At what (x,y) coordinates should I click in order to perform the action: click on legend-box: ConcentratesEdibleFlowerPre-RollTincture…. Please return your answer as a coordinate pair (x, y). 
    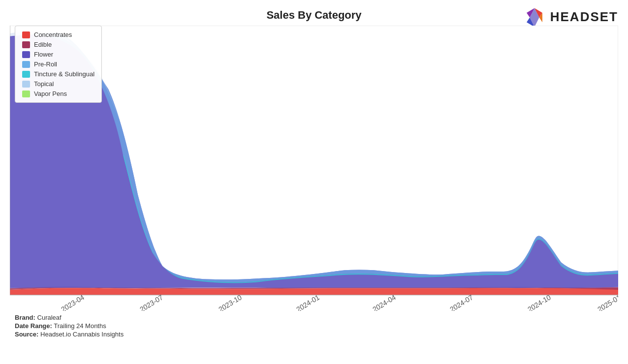
    Looking at the image, I should click on (58, 64).